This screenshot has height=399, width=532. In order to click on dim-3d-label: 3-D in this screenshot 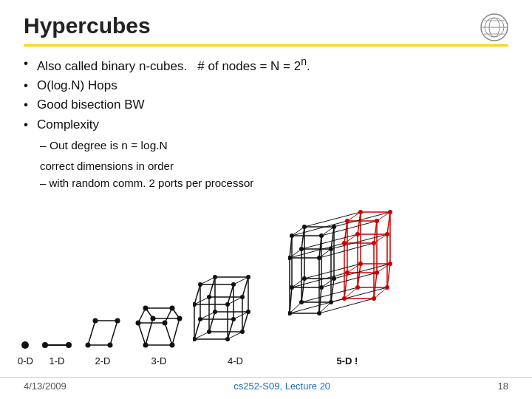, I will do `click(158, 361)`.